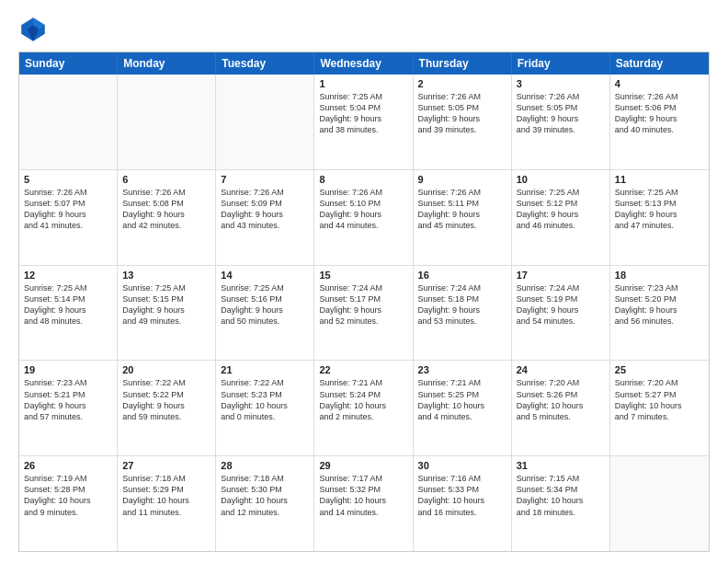 This screenshot has height=563, width=728. Describe the element at coordinates (462, 305) in the screenshot. I see `cell-info: Sunrise: 7:24 AMSunset: 5:18 PMDaylight:…` at that location.